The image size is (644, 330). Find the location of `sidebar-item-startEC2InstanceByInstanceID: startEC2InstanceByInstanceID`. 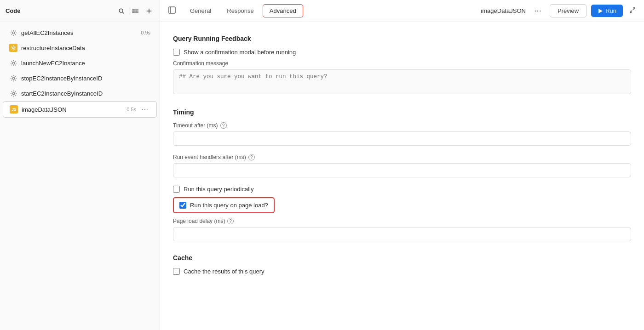

sidebar-item-startEC2InstanceByInstanceID: startEC2InstanceByInstanceID is located at coordinates (80, 93).